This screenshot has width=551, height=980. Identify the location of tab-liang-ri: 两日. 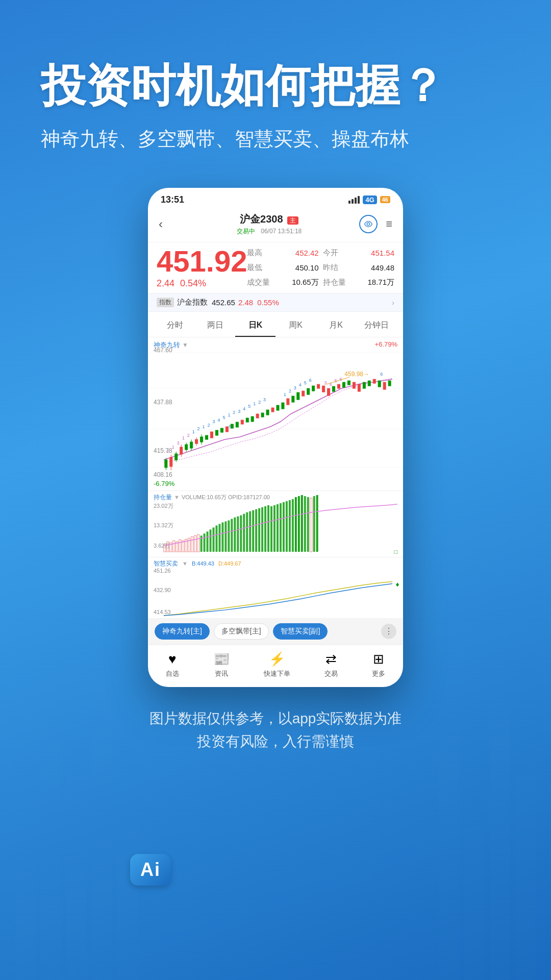
(215, 327).